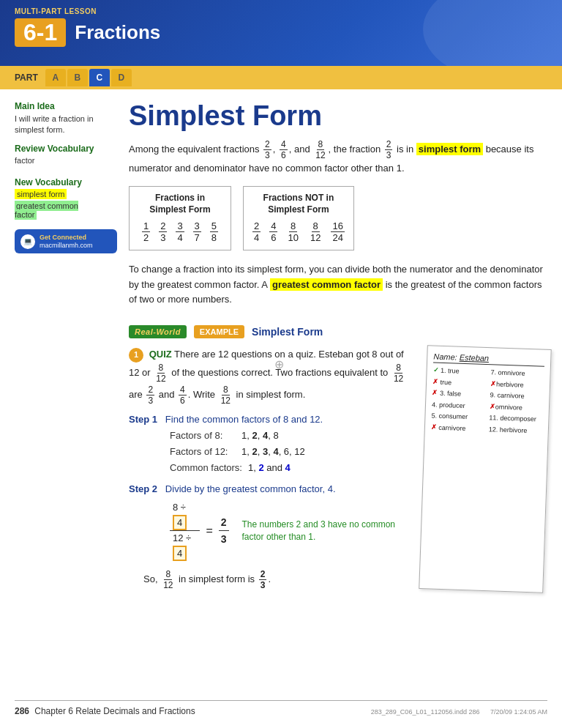 This screenshot has height=728, width=562. What do you see at coordinates (66, 210) in the screenshot?
I see `new-vocab-item2: greatest commonfactor` at bounding box center [66, 210].